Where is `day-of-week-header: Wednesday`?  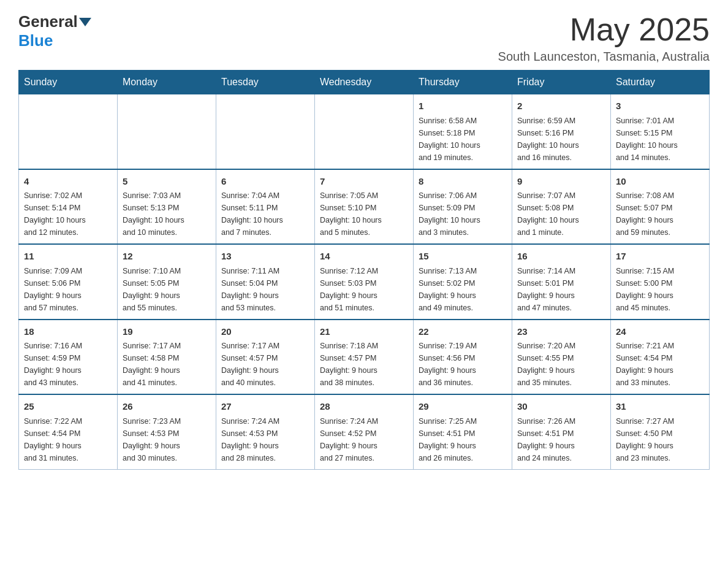
day-of-week-header: Wednesday is located at coordinates (364, 82).